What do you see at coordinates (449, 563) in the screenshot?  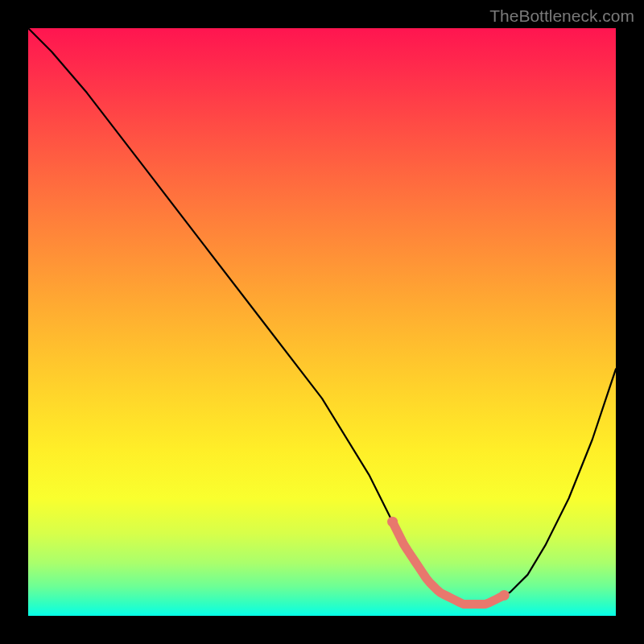 I see `optimal-zone-highlight` at bounding box center [449, 563].